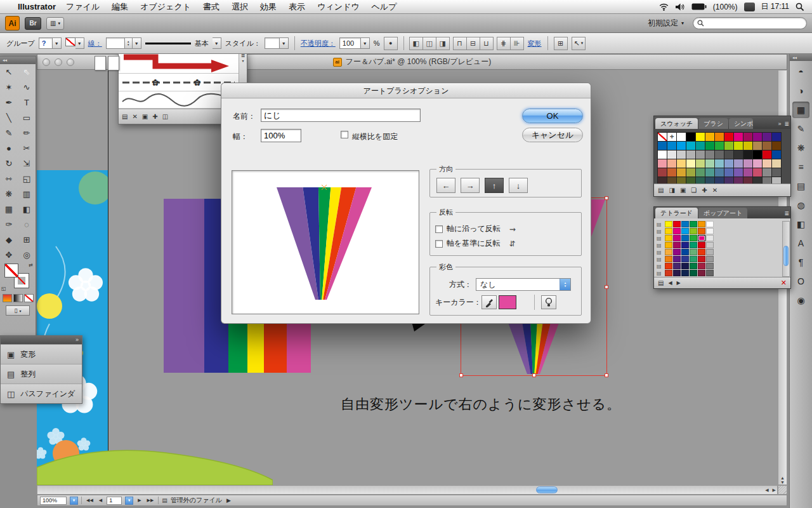 The width and height of the screenshot is (812, 508). What do you see at coordinates (579, 43) in the screenshot?
I see `select-similar-objects-button: ↖▾` at bounding box center [579, 43].